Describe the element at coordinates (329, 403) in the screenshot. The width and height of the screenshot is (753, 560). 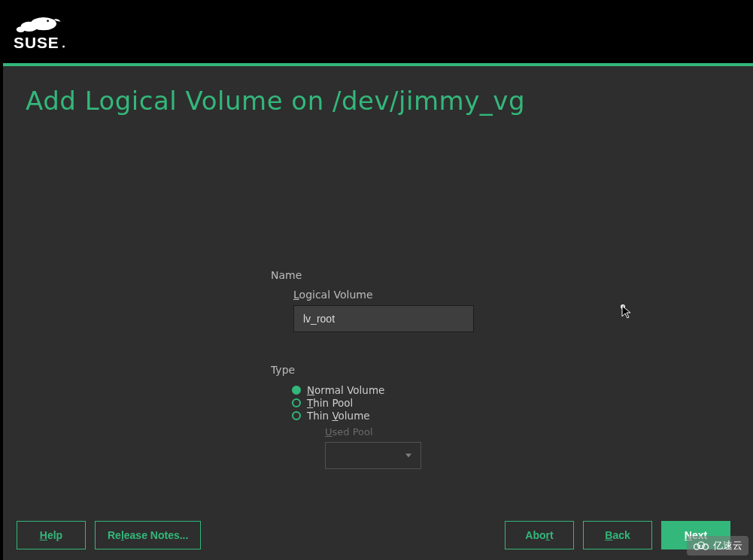
I see `radio-label: Thin Pool` at that location.